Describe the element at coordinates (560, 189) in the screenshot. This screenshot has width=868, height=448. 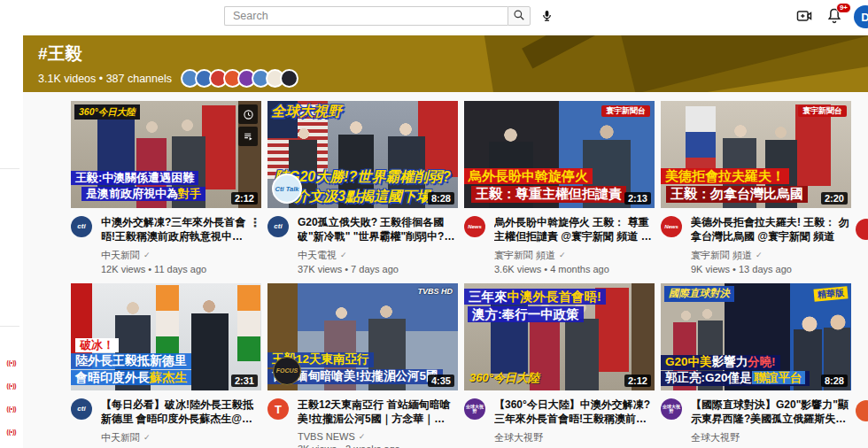
I see `video-card: 寰宇新聞台 烏外長盼中斡旋停火王毅：尊重主權但拒譴責 2:13 News 烏外長…` at that location.